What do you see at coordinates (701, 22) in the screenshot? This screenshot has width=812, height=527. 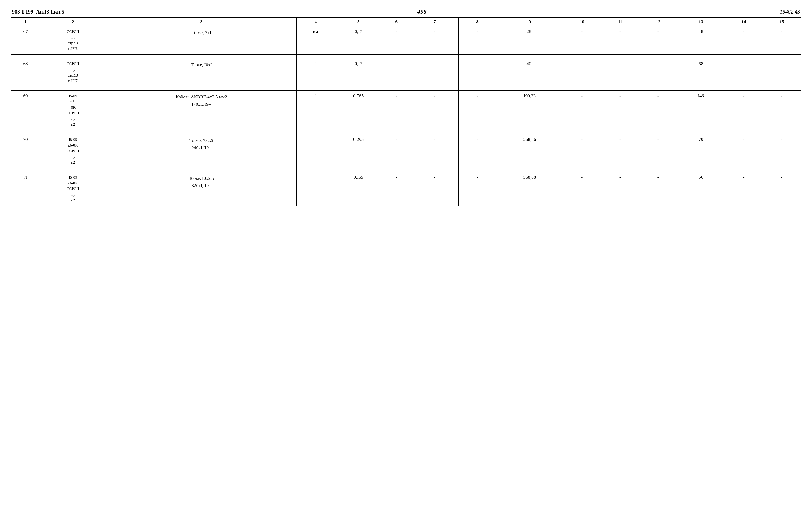 I see `col-header-13: 13` at bounding box center [701, 22].